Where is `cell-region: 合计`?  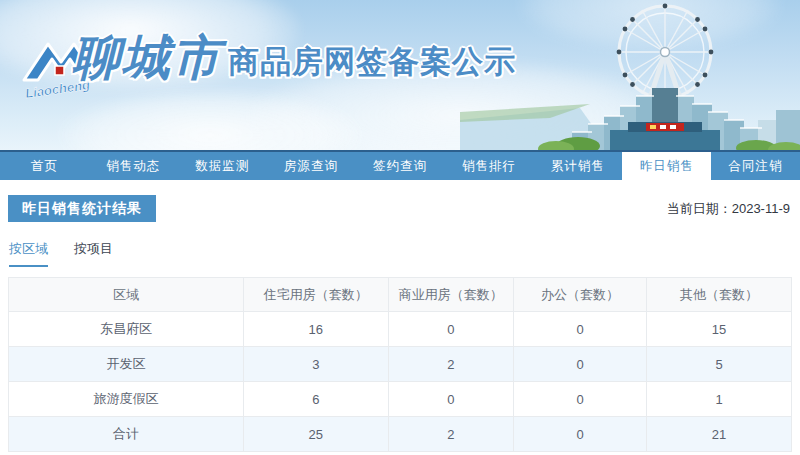
cell-region: 合计 is located at coordinates (126, 434).